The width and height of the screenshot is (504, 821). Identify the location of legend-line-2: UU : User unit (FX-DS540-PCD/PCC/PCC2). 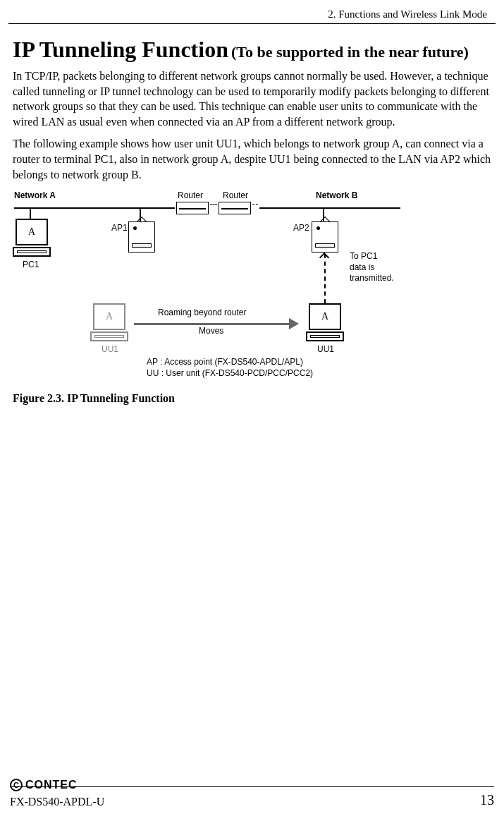
(230, 374).